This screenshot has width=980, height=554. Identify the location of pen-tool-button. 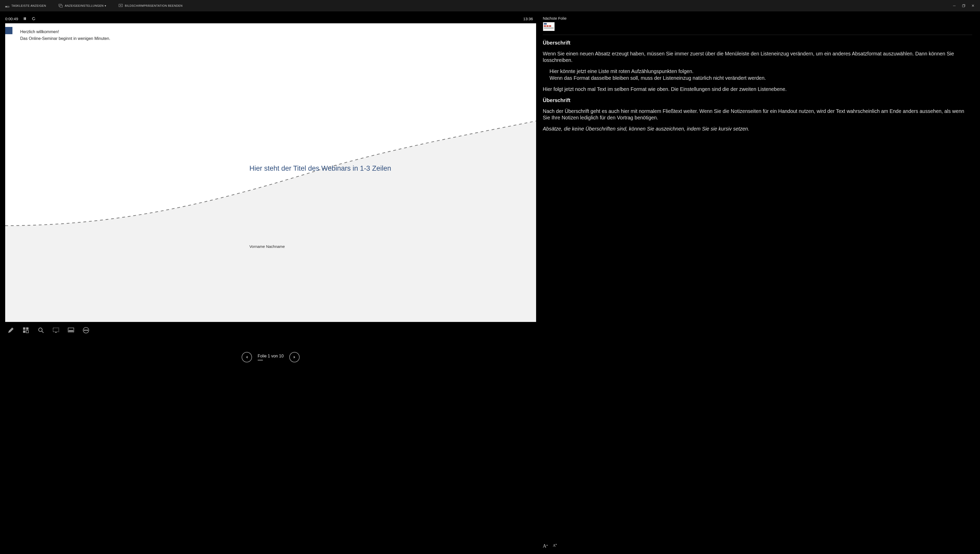
(11, 330).